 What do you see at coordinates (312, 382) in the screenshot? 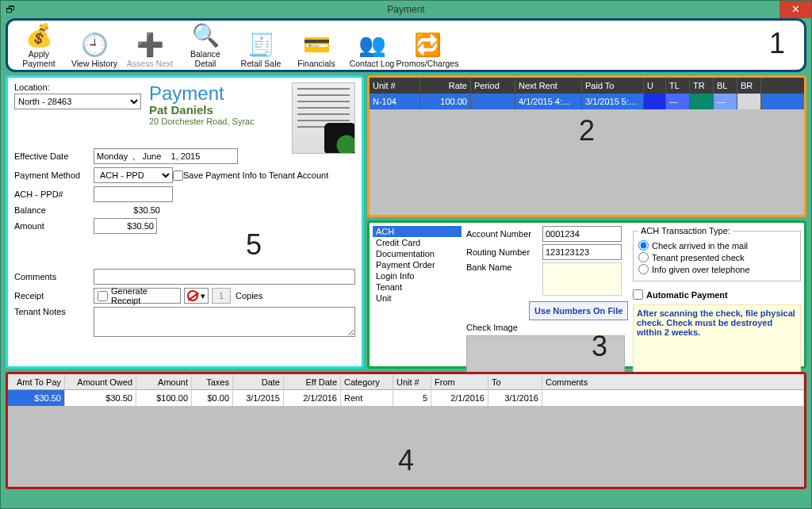
I see `col-eff-date: Eff Date` at bounding box center [312, 382].